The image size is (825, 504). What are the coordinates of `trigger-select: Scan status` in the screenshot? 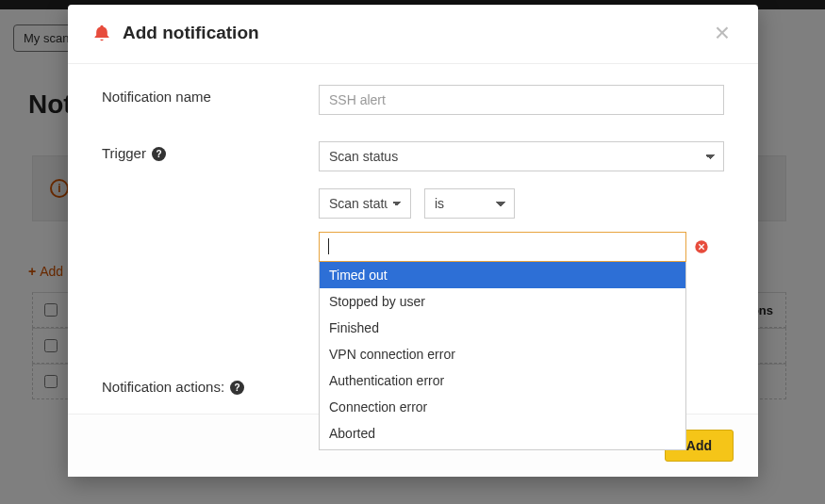 It's located at (521, 156).